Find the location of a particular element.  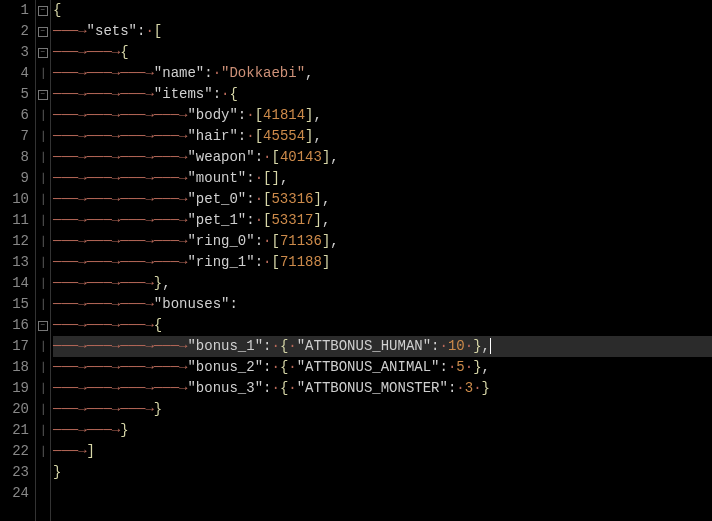

code-line: ───→───→───→"items":·{ is located at coordinates (382, 94).